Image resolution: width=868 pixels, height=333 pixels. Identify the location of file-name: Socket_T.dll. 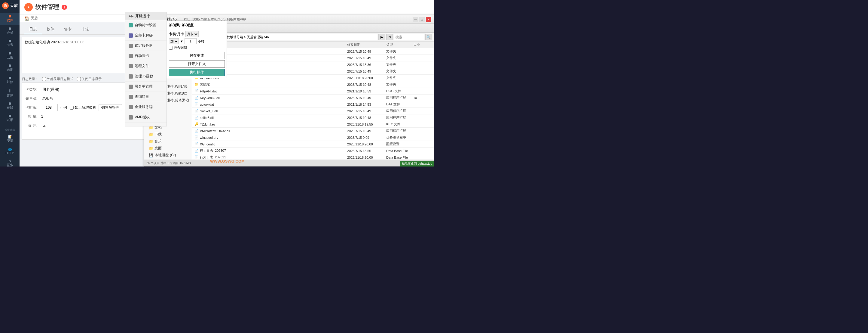
(209, 111).